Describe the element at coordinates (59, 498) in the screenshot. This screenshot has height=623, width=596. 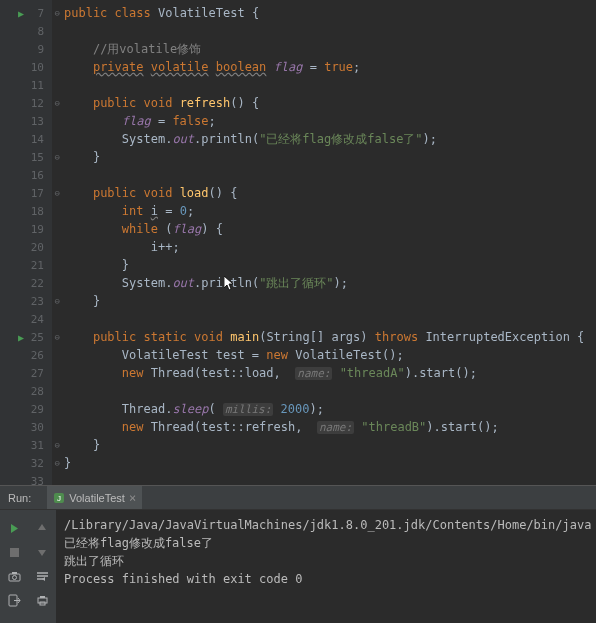
I see `run-config-icon: J` at that location.